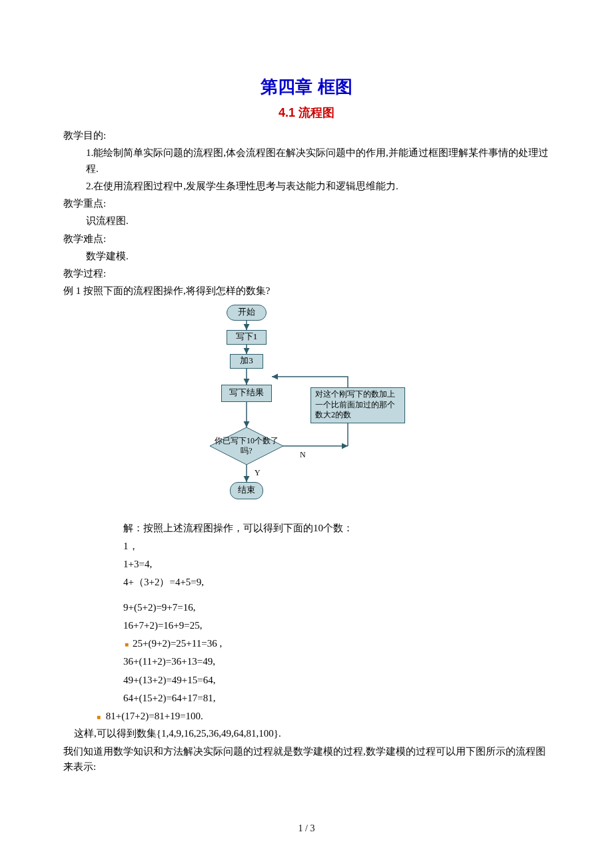  What do you see at coordinates (306, 256) in the screenshot?
I see `hard-item: 数学建模.` at bounding box center [306, 256].